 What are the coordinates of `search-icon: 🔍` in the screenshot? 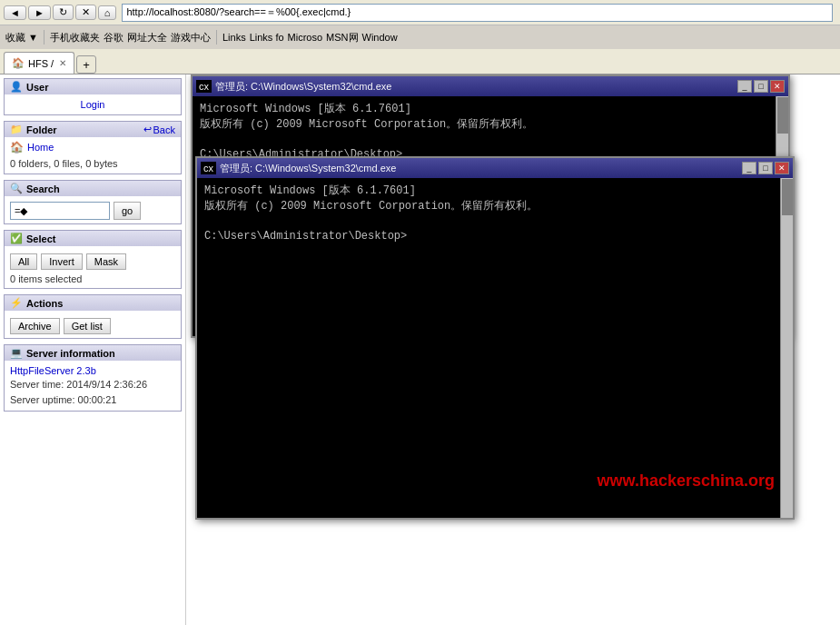 It's located at (16, 189).